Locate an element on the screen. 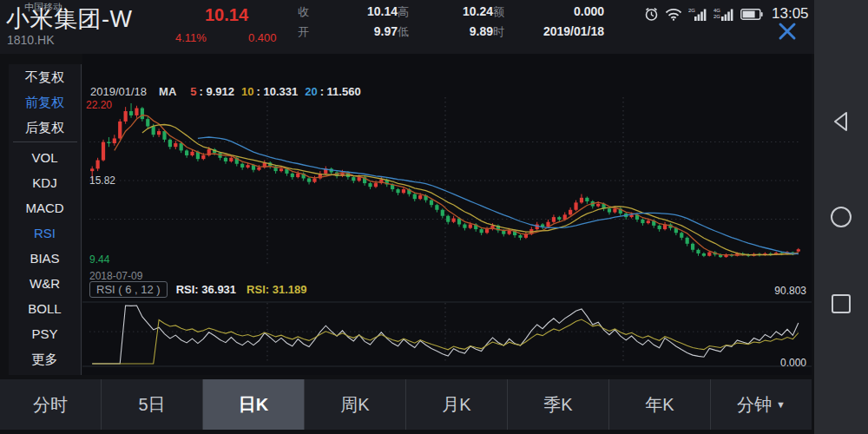  rsi-axis-min: 0.000 is located at coordinates (793, 363).